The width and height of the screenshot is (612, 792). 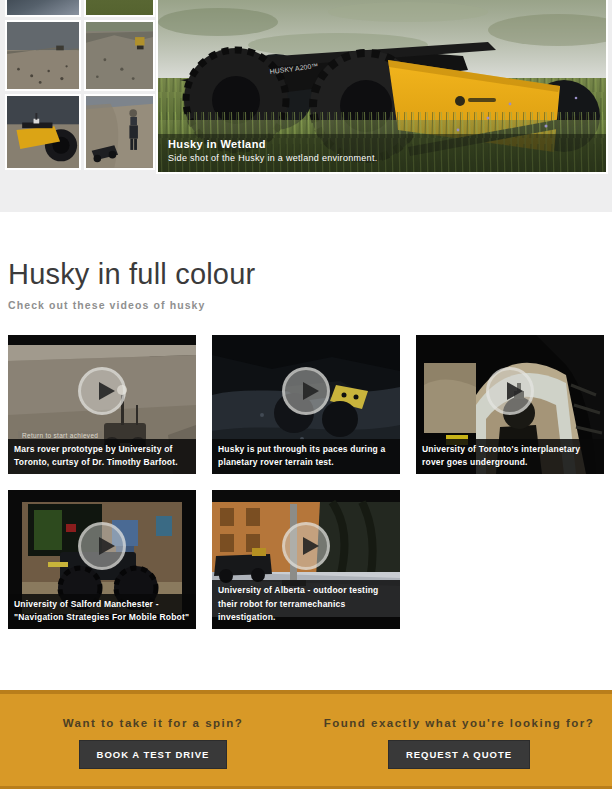 I want to click on videos-section-header: Husky in full colour Check out these vid…, so click(x=306, y=262).